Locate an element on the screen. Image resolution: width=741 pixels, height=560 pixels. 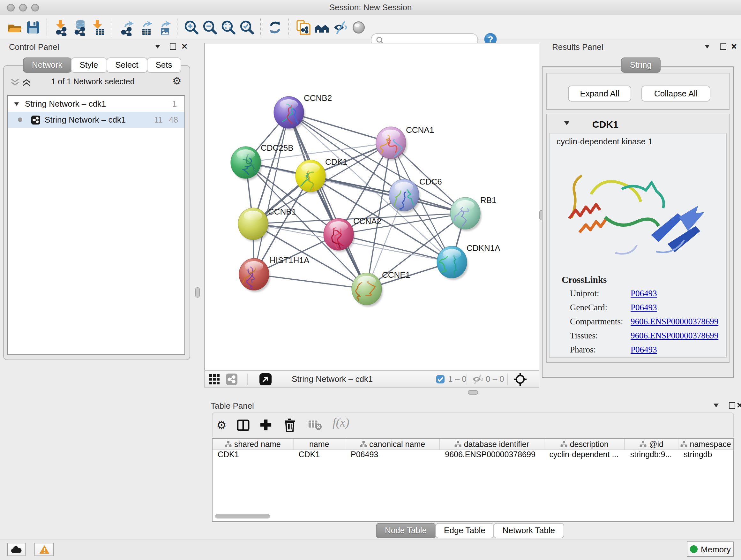
table-cell: 9606.ENSP00000378699 is located at coordinates (492, 455).